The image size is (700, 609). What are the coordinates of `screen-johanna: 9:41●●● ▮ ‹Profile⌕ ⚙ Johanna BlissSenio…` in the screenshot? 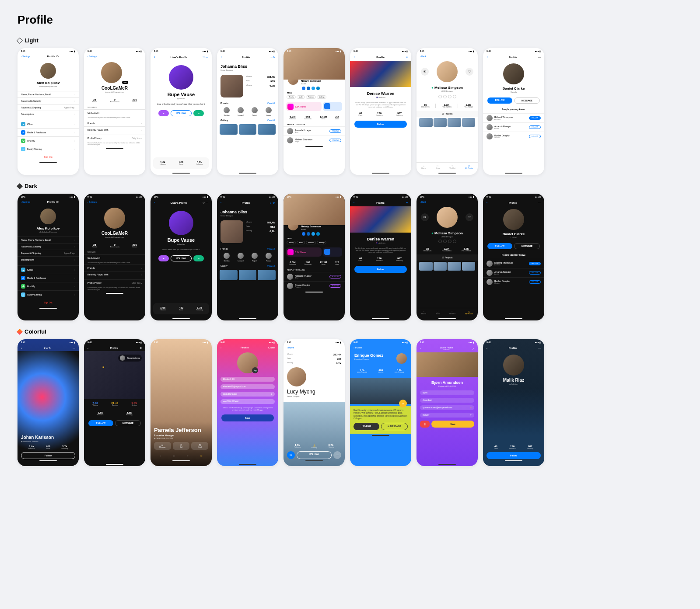 It's located at (248, 111).